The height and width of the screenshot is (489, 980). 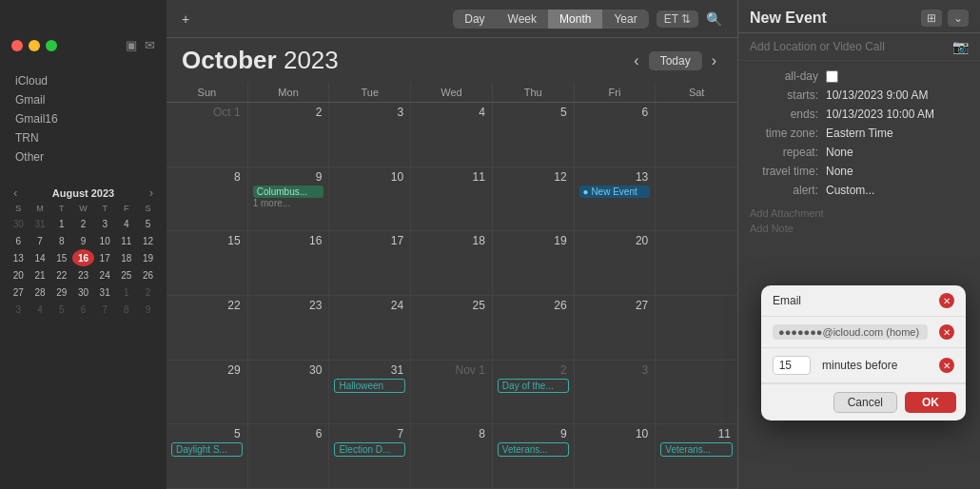 I want to click on mini-cell: 15, so click(x=61, y=258).